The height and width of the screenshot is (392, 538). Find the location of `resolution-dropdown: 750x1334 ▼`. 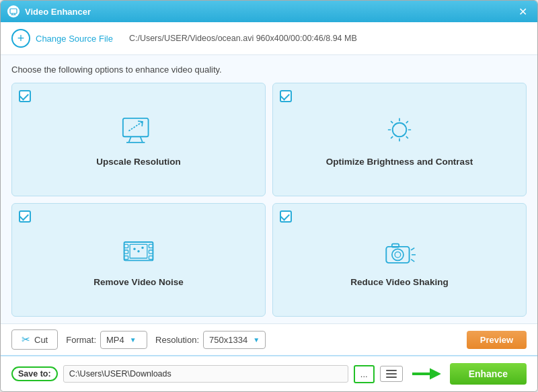

resolution-dropdown: 750x1334 ▼ is located at coordinates (234, 340).